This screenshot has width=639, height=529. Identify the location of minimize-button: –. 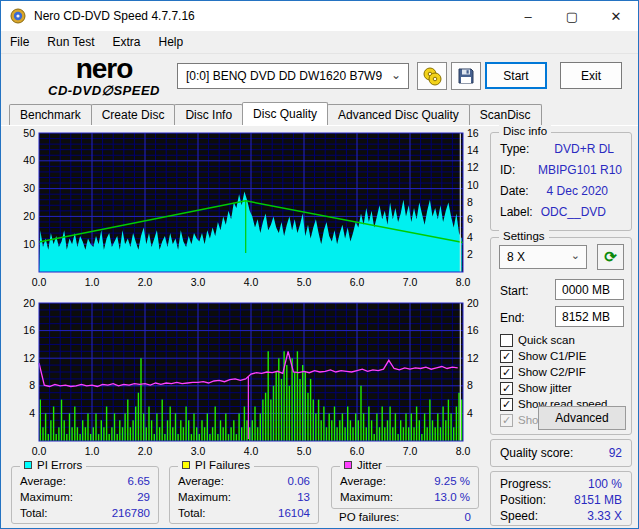
(528, 16).